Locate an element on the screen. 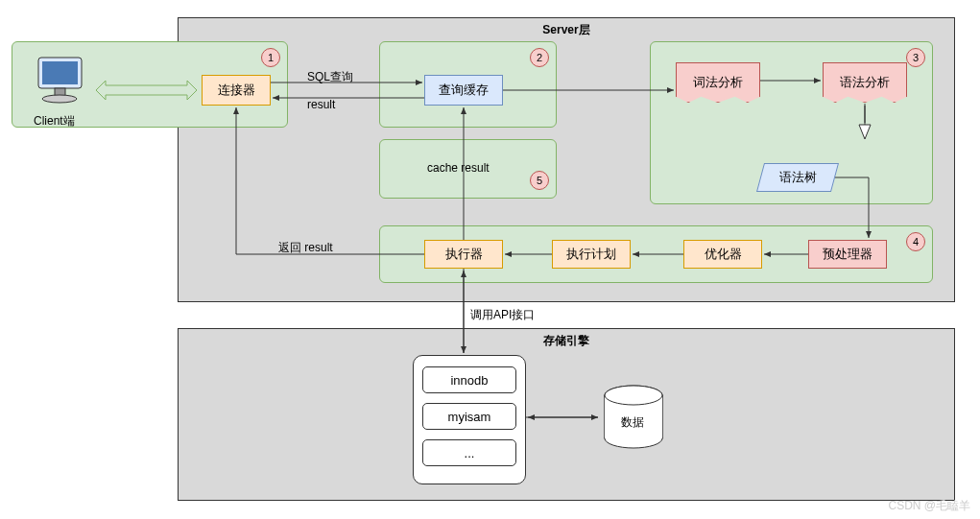 The width and height of the screenshot is (980, 519). data-label: 数据 is located at coordinates (633, 422).